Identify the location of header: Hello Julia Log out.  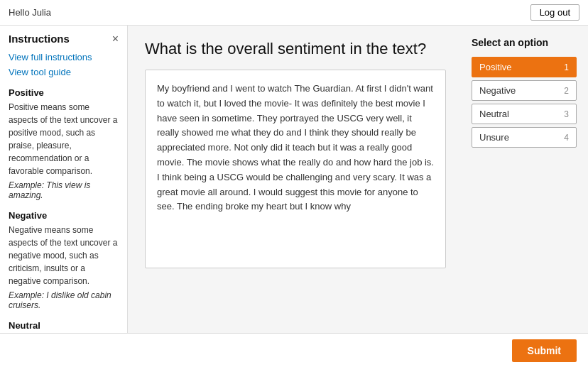
(294, 13).